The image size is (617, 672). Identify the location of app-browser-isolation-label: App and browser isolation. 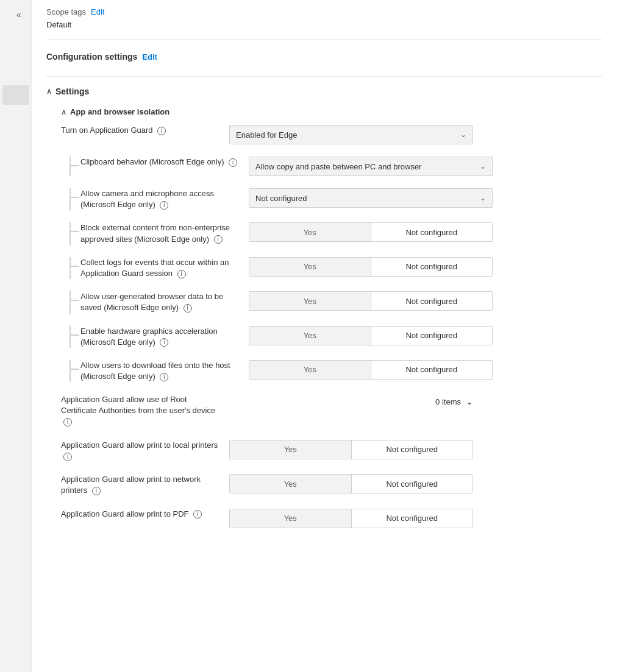
(119, 112).